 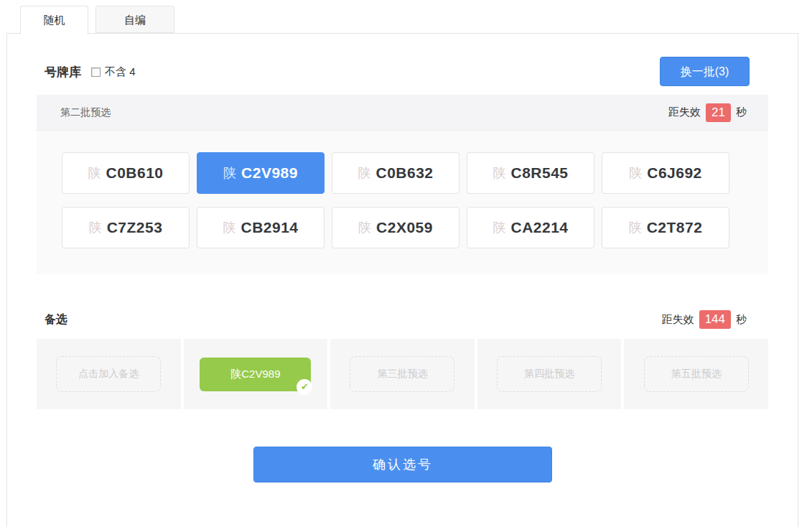 I want to click on batch-expiry: 距失效 21 秒, so click(x=708, y=113).